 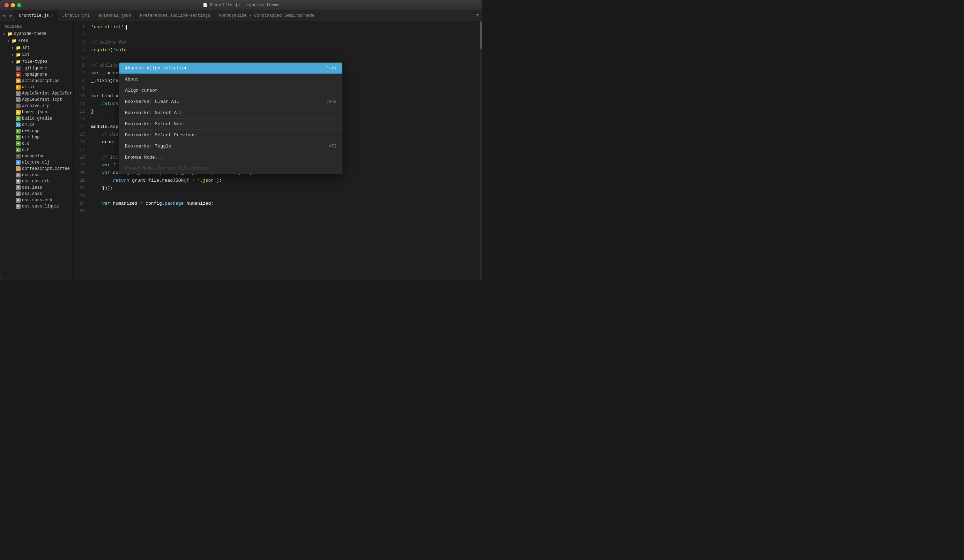 What do you see at coordinates (267, 16) in the screenshot?
I see `tab-label-monocyanide: MonoCyanide - Constrasted Semi.tmTheme` at bounding box center [267, 16].